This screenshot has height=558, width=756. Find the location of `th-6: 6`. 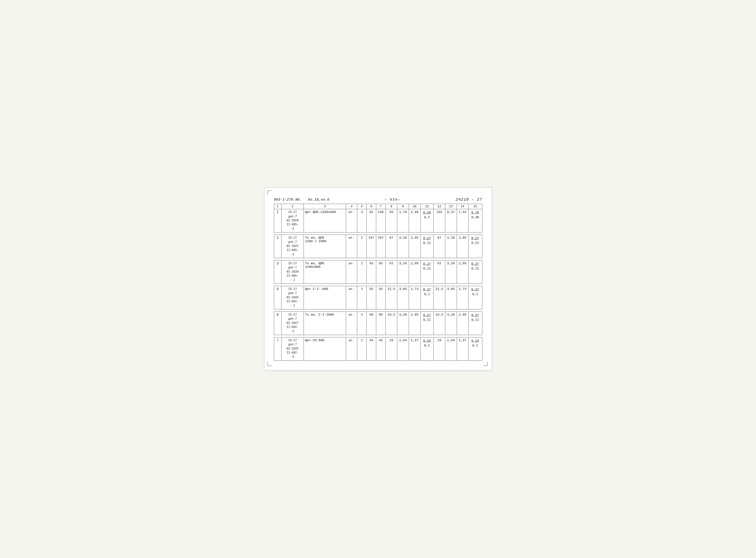

th-6: 6 is located at coordinates (371, 207).